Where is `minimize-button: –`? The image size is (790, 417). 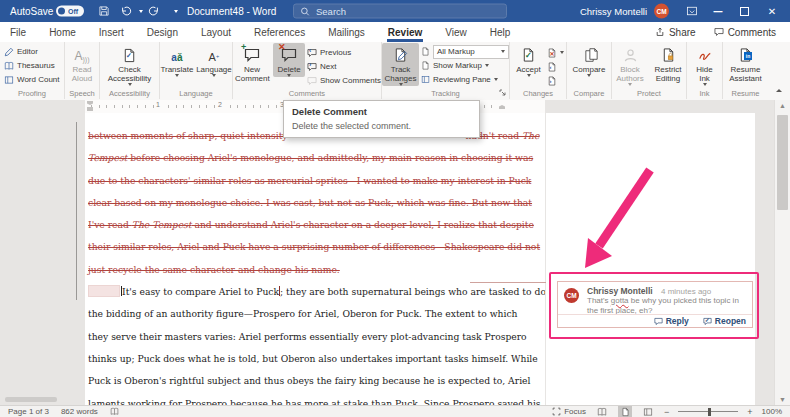
minimize-button: – is located at coordinates (718, 11).